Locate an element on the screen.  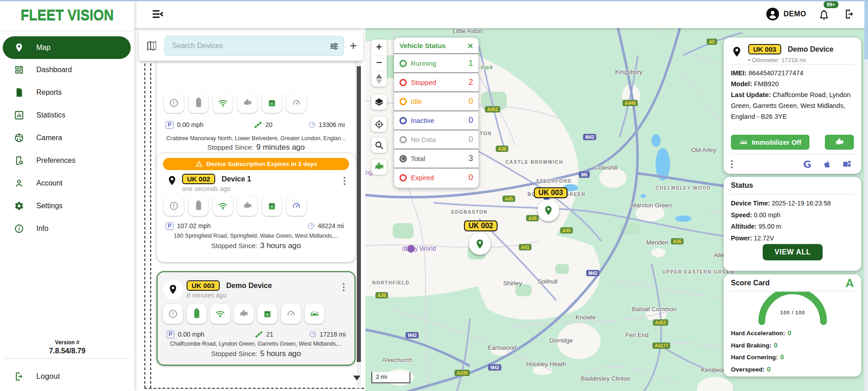
scroll-down-icon is located at coordinates (357, 378).